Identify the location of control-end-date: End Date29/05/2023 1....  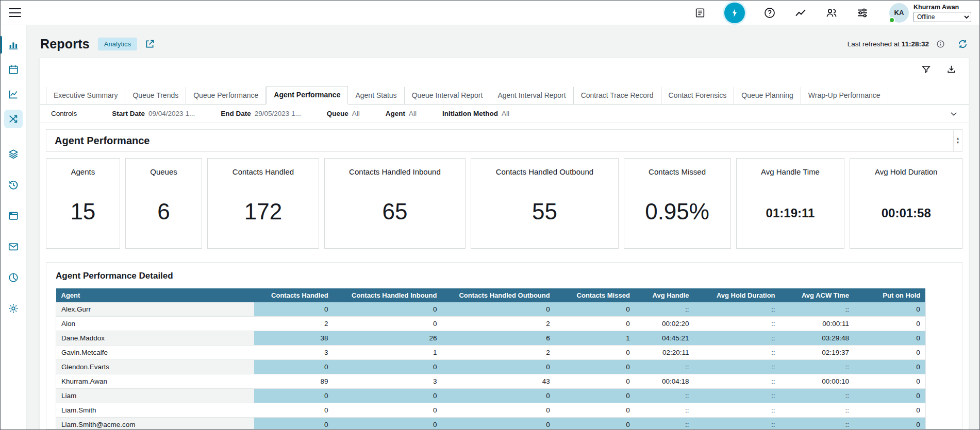
(261, 113).